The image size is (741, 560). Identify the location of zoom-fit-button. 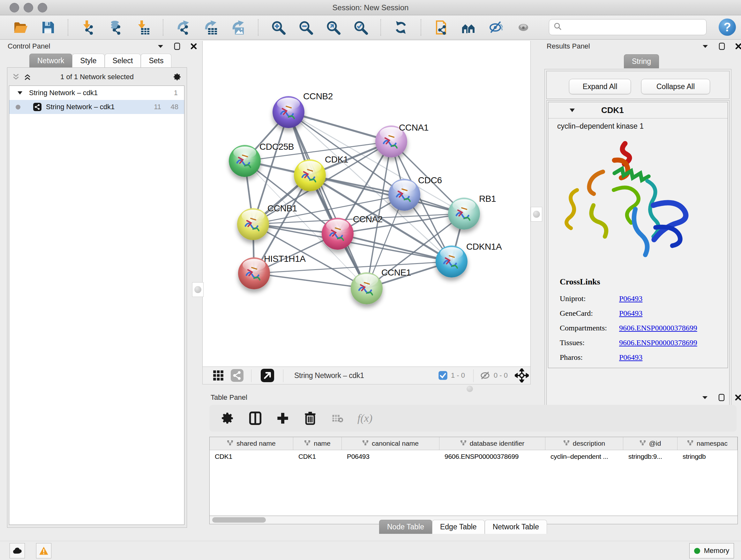
(333, 27).